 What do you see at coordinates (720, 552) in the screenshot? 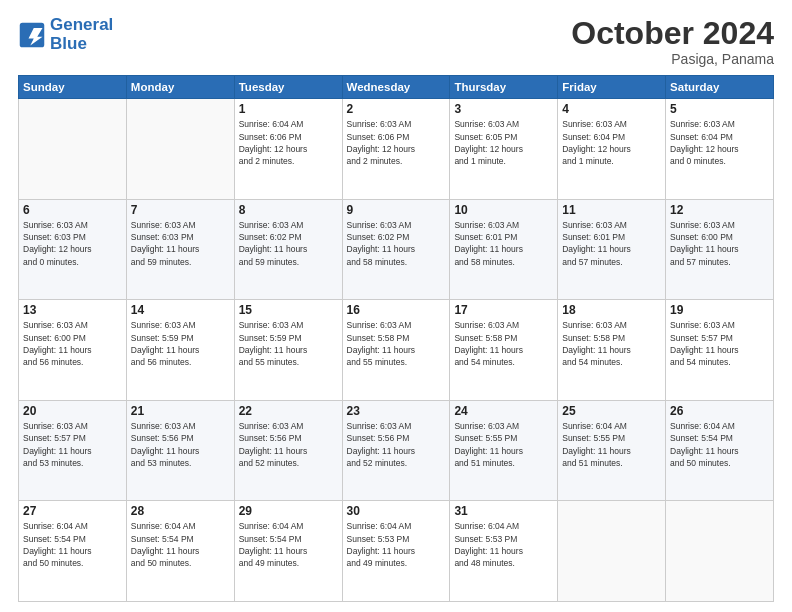
I see `calendar-cell` at bounding box center [720, 552].